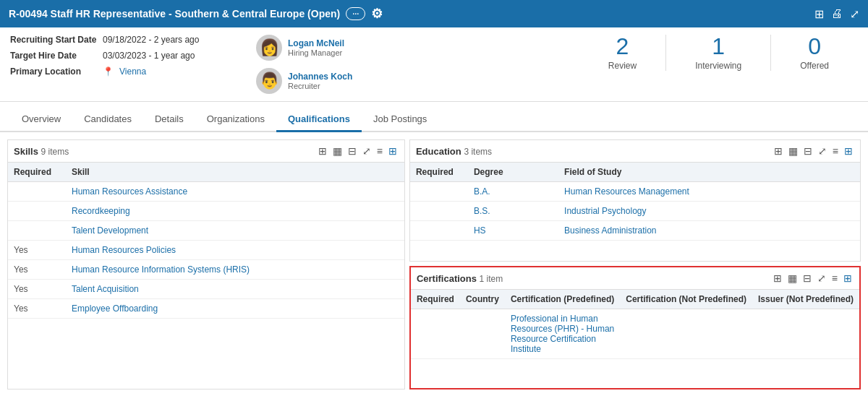  I want to click on education-title-text: Education, so click(438, 152).